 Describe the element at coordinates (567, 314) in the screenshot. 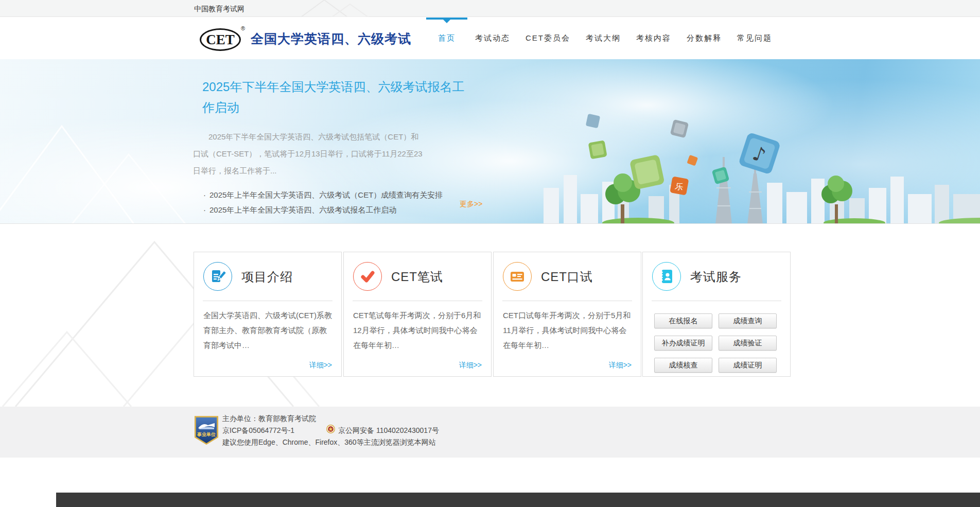

I see `card-cet-oral: CET口试 CET口试每年开考两次，分别于5月和11月举行，具体考试时间我中心将…` at that location.